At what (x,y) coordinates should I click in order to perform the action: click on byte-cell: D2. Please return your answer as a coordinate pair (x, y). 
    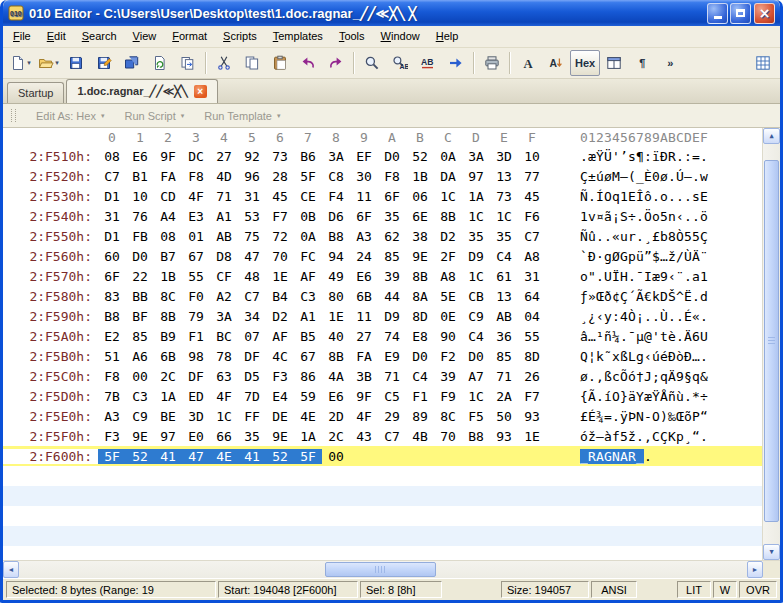
    Looking at the image, I should click on (448, 236).